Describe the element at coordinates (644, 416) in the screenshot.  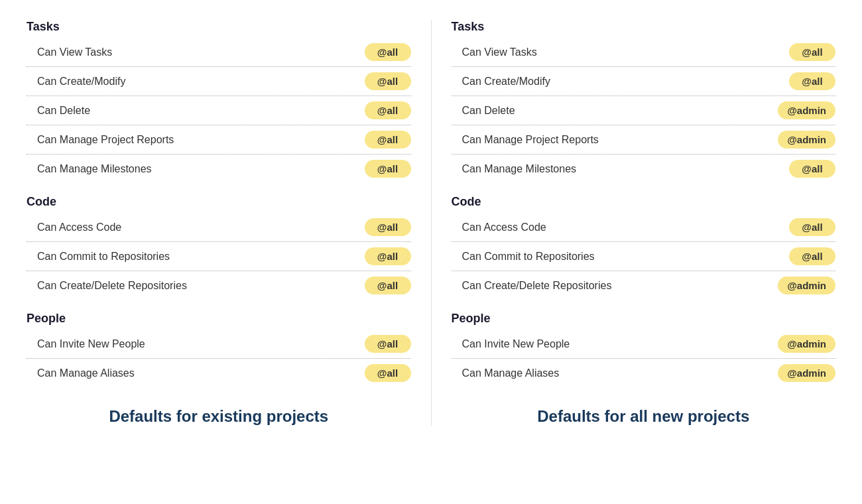
I see `footer-label-new: Defaults for all new projects` at that location.